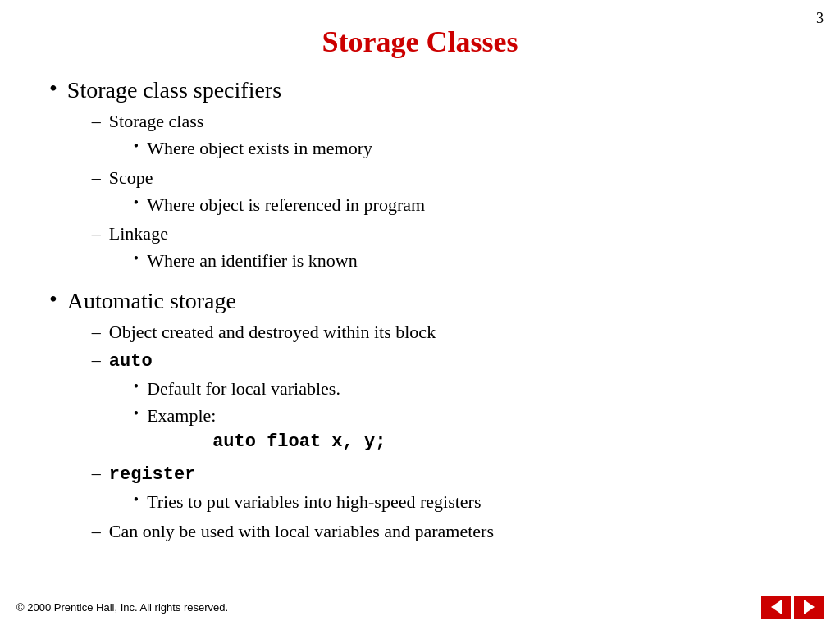 The height and width of the screenshot is (630, 840). Describe the element at coordinates (248, 404) in the screenshot. I see `auto-keyword-block: auto • Default for local variables. •` at that location.